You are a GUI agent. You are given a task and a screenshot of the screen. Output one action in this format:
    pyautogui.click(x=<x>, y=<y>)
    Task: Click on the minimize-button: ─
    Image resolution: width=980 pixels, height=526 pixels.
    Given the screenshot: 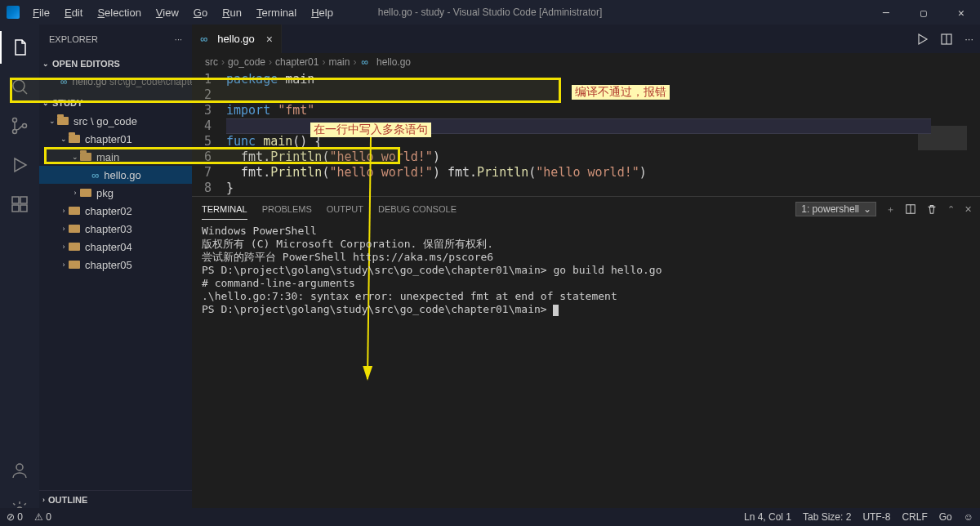 What is the action you would take?
    pyautogui.click(x=886, y=12)
    